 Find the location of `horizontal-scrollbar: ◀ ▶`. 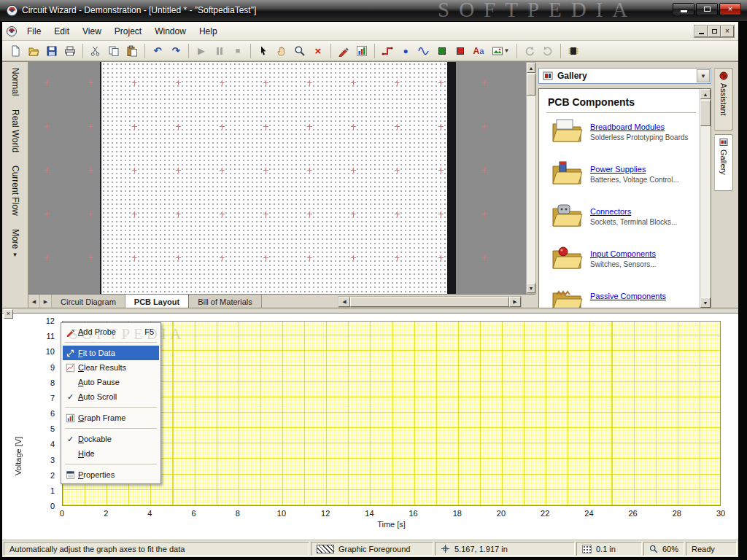

horizontal-scrollbar: ◀ ▶ is located at coordinates (430, 302).